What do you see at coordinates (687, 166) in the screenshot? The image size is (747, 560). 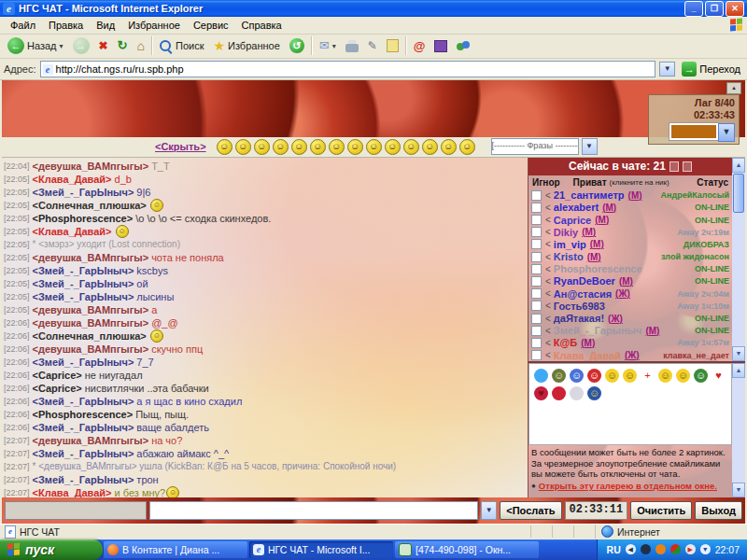 I see `userlist-popup-icon` at bounding box center [687, 166].